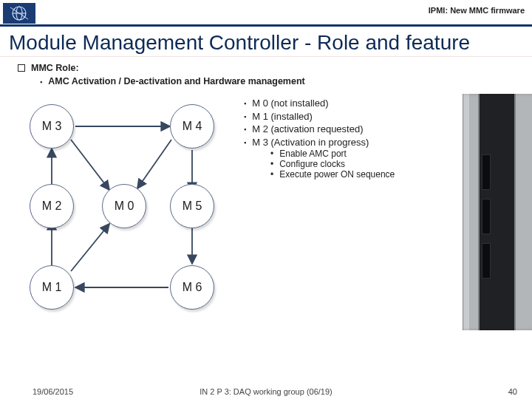  I want to click on state-list: M 0 (not installed) M 1 (installed) M 2 …, so click(319, 138).